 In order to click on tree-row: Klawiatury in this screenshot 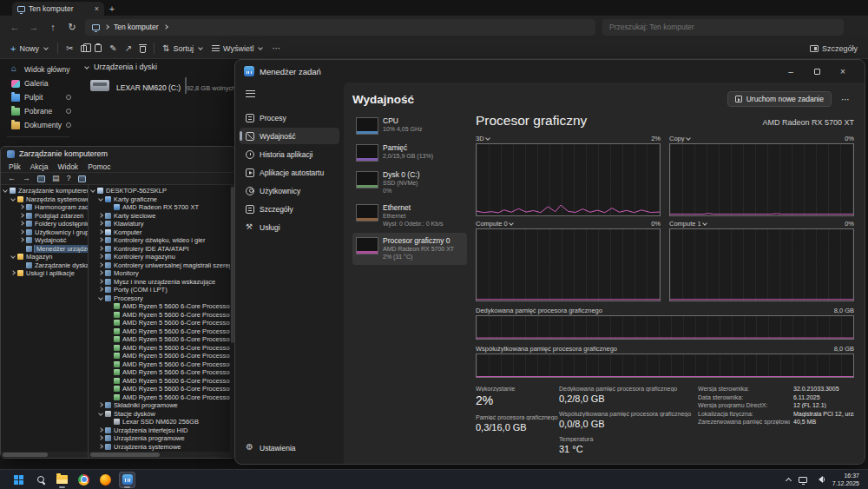, I will do `click(161, 224)`.